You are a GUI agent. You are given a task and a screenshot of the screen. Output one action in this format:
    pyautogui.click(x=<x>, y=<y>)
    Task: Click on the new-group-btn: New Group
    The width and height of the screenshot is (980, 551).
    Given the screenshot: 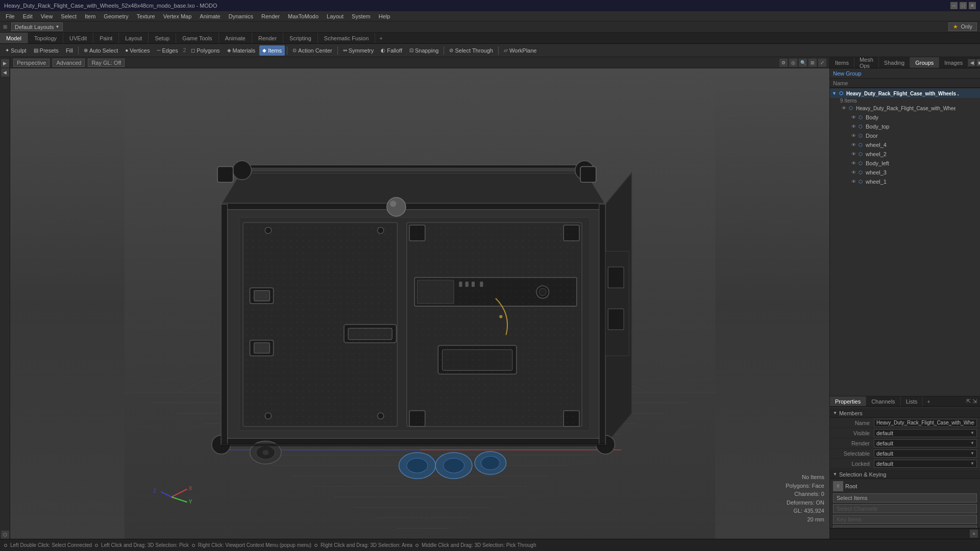 What is the action you would take?
    pyautogui.click(x=847, y=73)
    